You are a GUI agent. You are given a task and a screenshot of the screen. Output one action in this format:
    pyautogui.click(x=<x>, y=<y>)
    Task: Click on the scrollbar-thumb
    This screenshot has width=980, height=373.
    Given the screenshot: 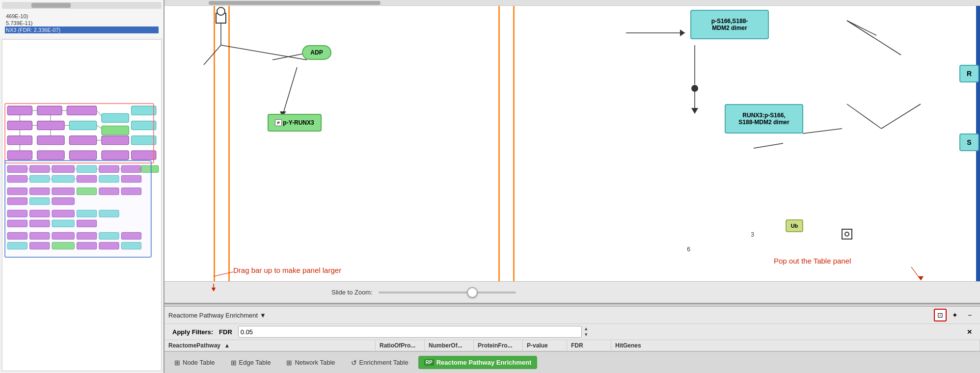 What is the action you would take?
    pyautogui.click(x=295, y=3)
    